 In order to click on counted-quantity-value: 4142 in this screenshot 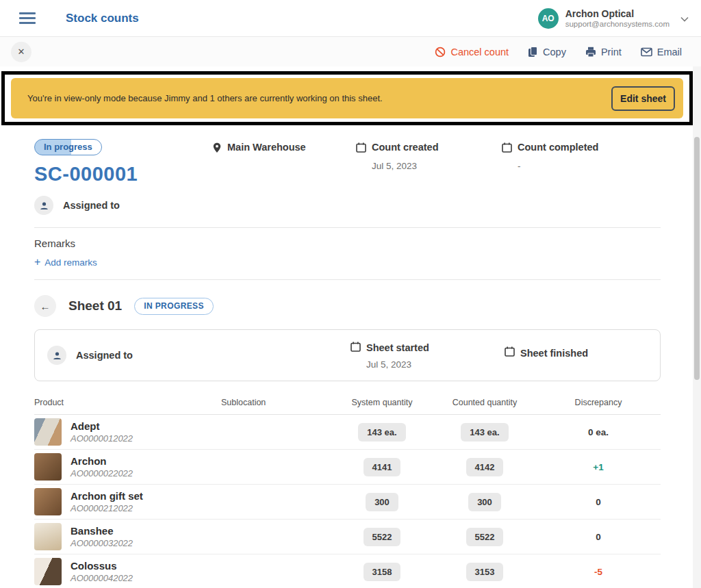, I will do `click(485, 467)`.